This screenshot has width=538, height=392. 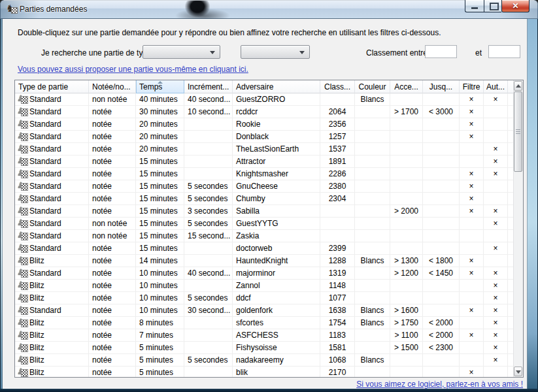 What do you see at coordinates (112, 87) in the screenshot?
I see `column-header-2: Notée/no...` at bounding box center [112, 87].